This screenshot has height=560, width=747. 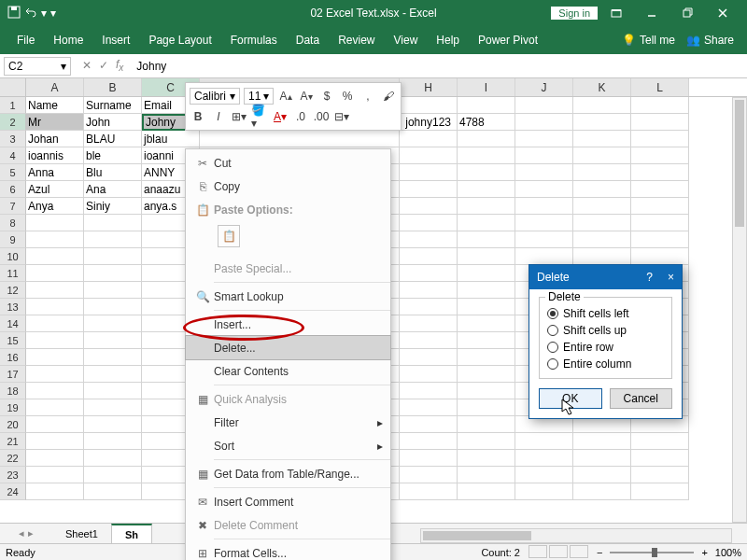 I want to click on enter-formula-icon: ✓, so click(x=104, y=65).